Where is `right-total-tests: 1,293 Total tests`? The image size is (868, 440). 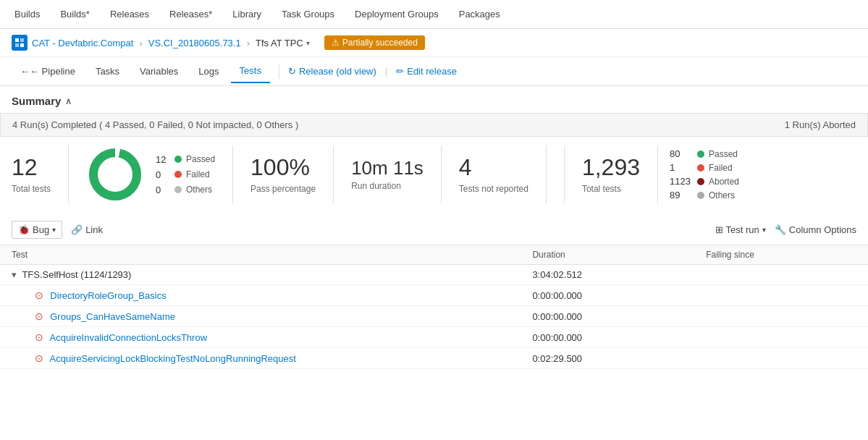 right-total-tests: 1,293 Total tests is located at coordinates (611, 174).